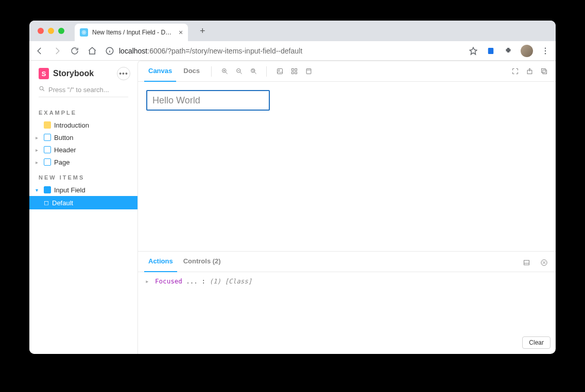  I want to click on copy-link-icon, so click(544, 72).